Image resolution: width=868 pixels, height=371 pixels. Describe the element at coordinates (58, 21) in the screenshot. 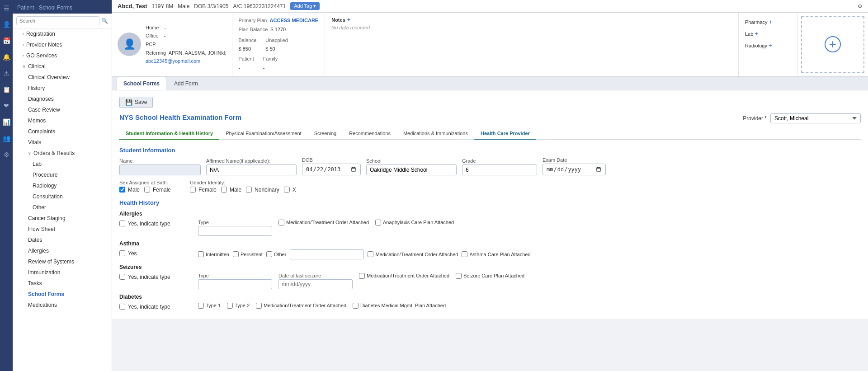

I see `search-input` at that location.